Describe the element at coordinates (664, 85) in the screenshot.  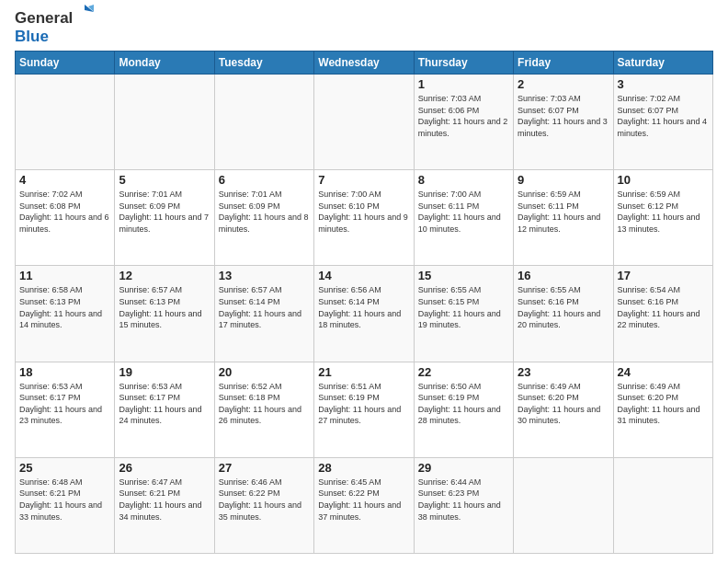
I see `day-number: 3` at that location.